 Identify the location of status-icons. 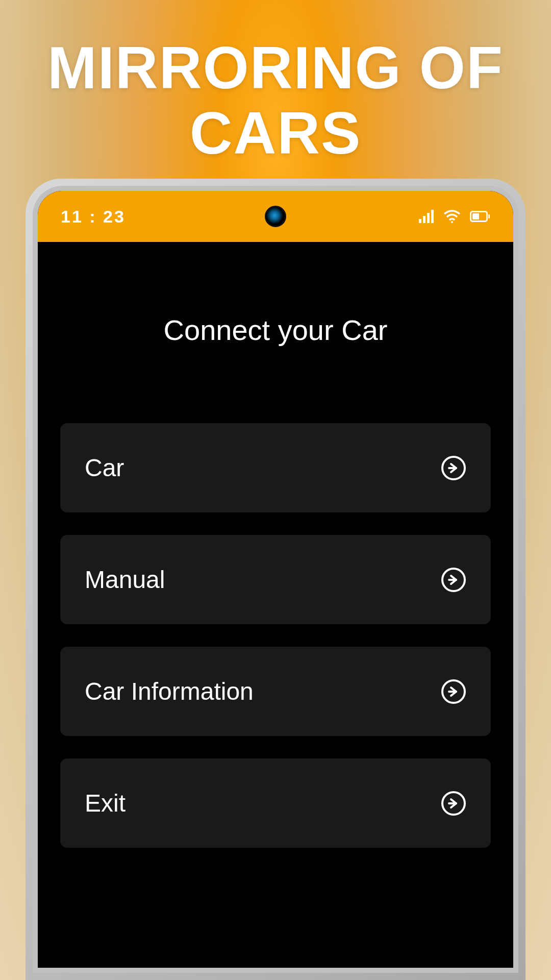
(455, 216).